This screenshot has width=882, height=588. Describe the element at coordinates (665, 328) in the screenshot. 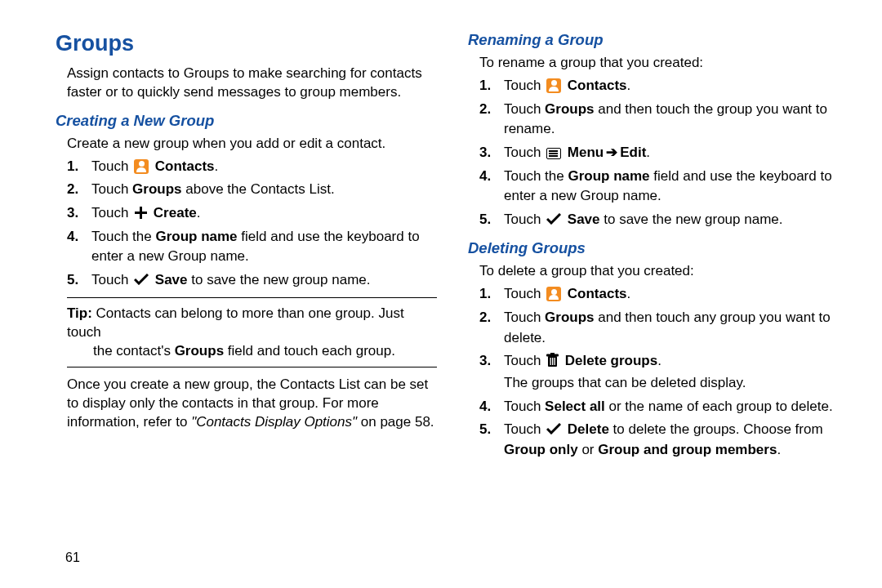

I see `deleting-step-2: 2. Touch Groups and then touch any group…` at that location.